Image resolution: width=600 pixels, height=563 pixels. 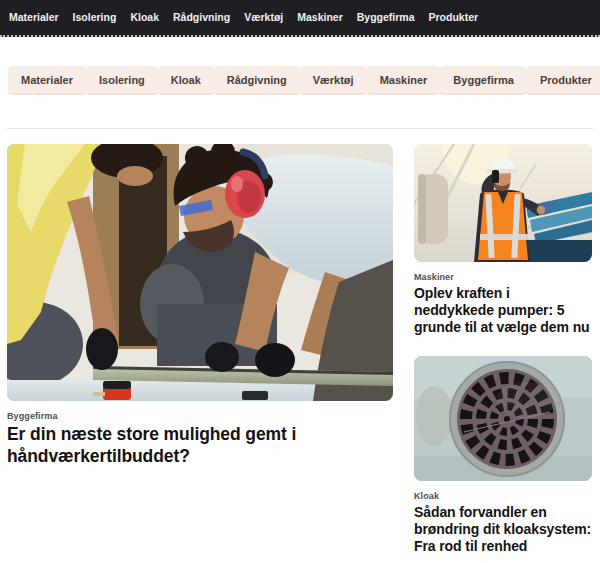 I want to click on chip-produkter: Produkter, so click(x=564, y=80).